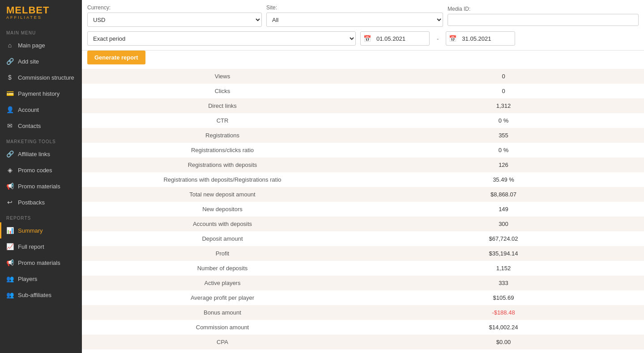 This screenshot has width=644, height=353. I want to click on row-value: 300, so click(503, 224).